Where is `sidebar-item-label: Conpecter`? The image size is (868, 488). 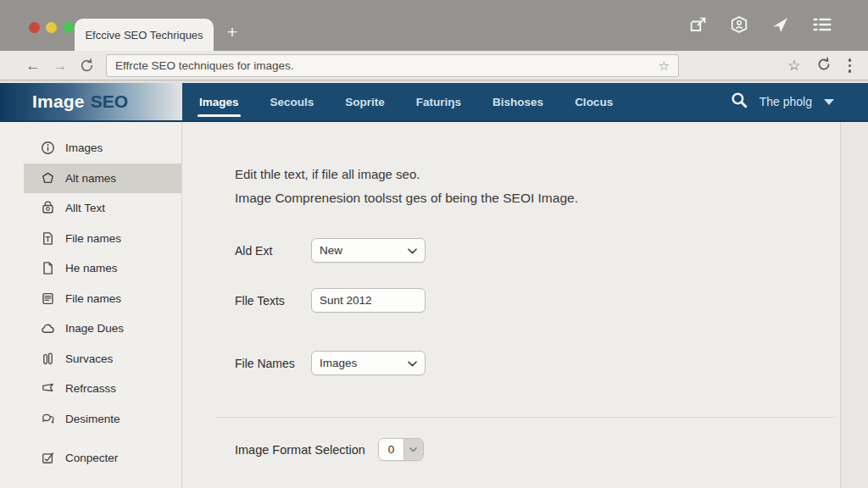
sidebar-item-label: Conpecter is located at coordinates (92, 458).